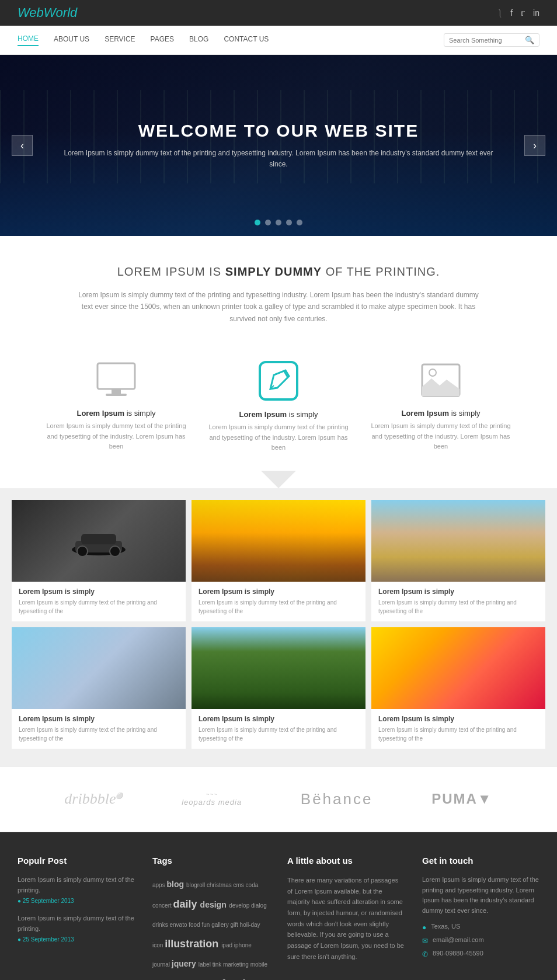  Describe the element at coordinates (206, 965) in the screenshot. I see `tag-label: label` at that location.